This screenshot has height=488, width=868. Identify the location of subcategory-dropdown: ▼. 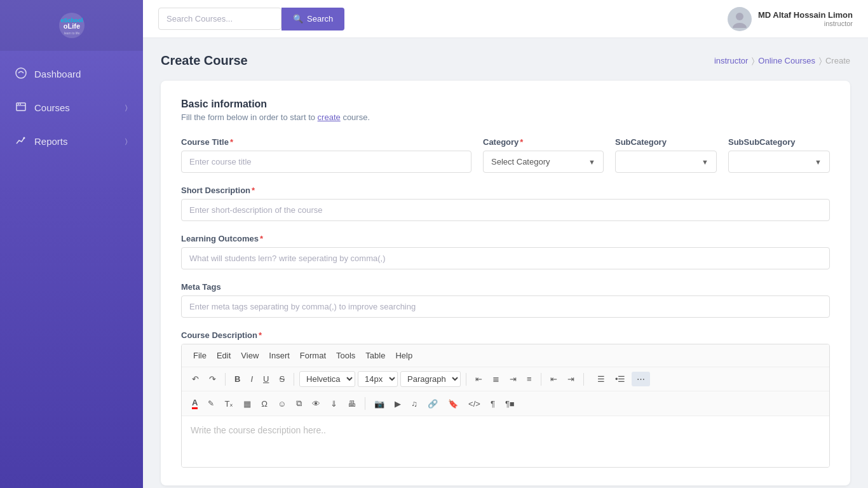
(666, 161).